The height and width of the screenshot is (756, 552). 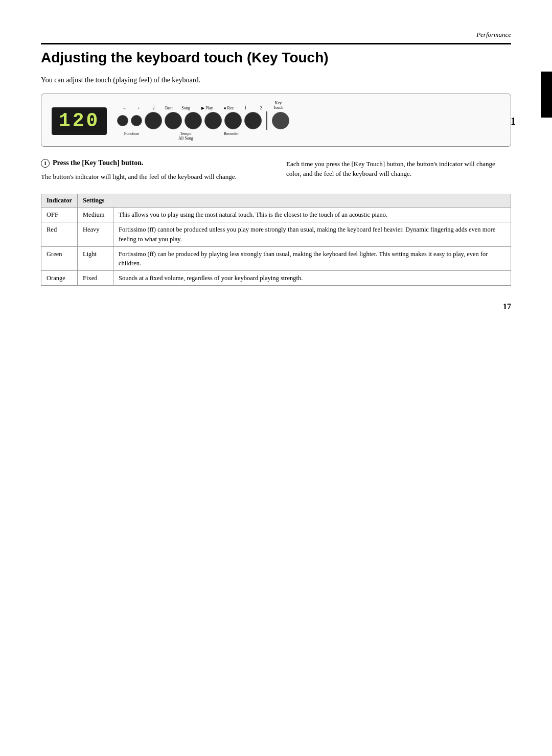 What do you see at coordinates (278, 106) in the screenshot?
I see `label-key-touch: KeyTouch` at bounding box center [278, 106].